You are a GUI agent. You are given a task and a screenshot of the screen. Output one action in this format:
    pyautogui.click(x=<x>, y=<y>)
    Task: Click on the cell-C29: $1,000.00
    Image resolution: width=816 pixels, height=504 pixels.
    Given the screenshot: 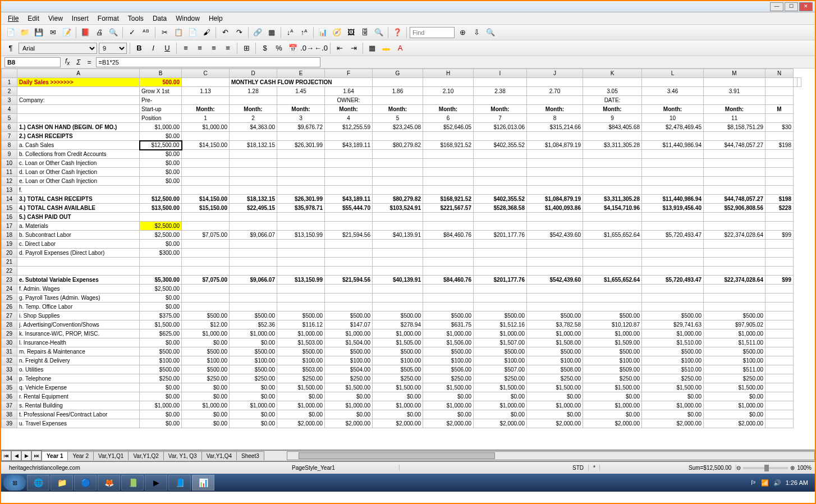 What is the action you would take?
    pyautogui.click(x=205, y=334)
    